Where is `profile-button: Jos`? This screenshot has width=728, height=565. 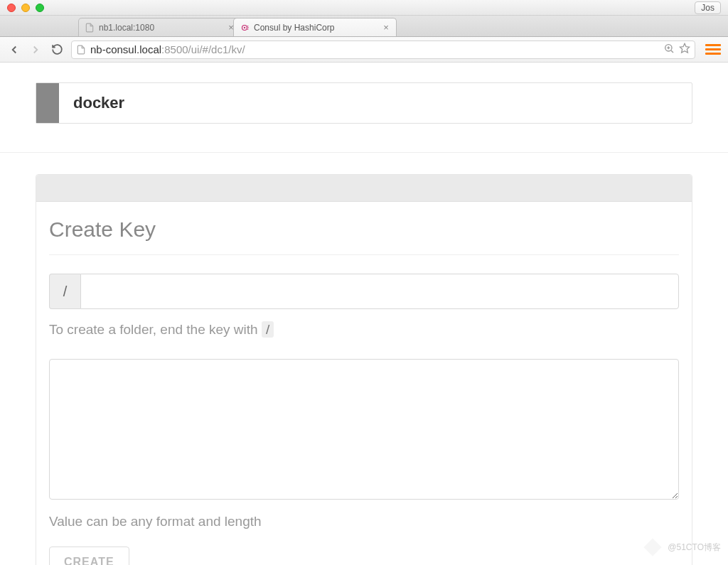 profile-button: Jos is located at coordinates (708, 8).